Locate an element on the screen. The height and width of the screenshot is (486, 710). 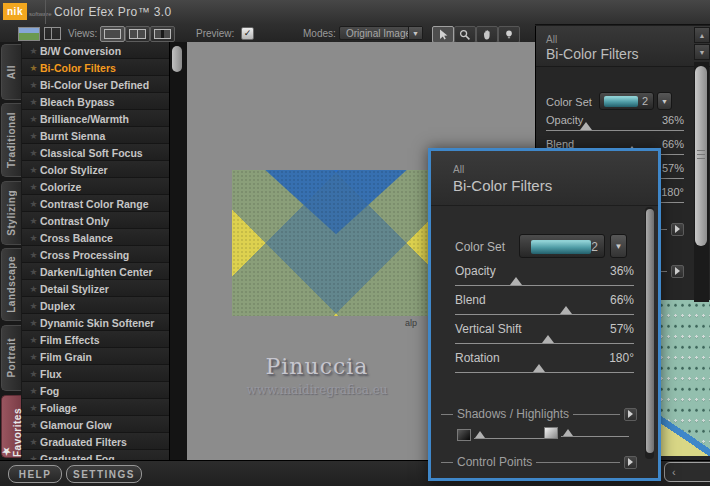
help-button: HELP is located at coordinates (35, 474).